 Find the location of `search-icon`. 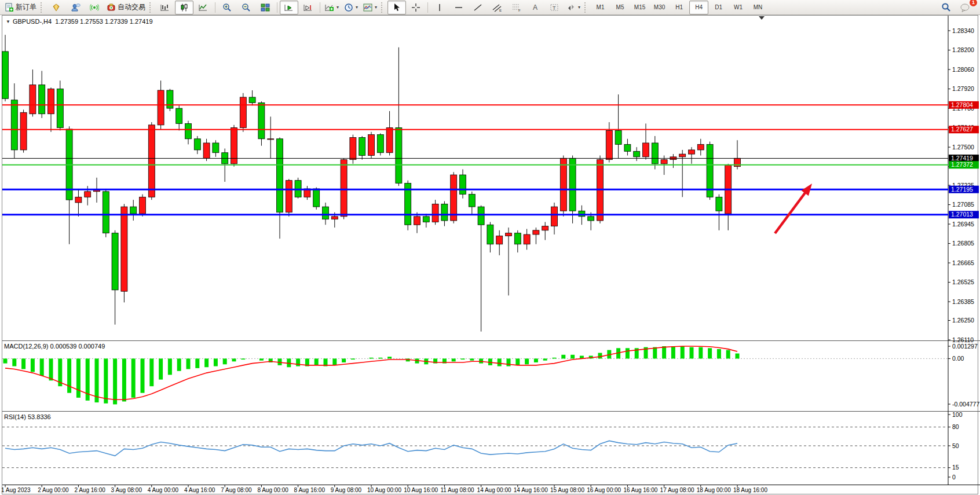

search-icon is located at coordinates (946, 7).